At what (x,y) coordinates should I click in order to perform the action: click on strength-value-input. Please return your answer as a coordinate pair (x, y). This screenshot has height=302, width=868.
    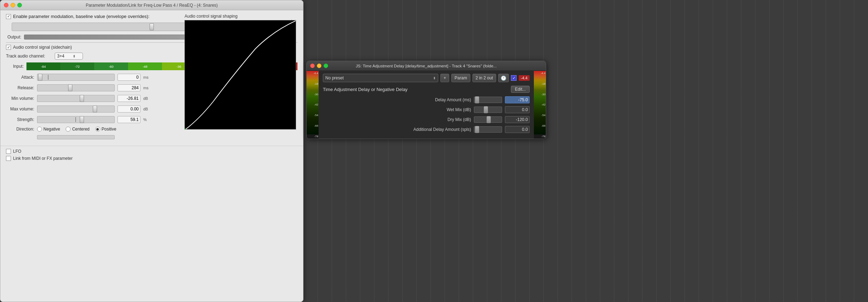
    Looking at the image, I should click on (129, 120).